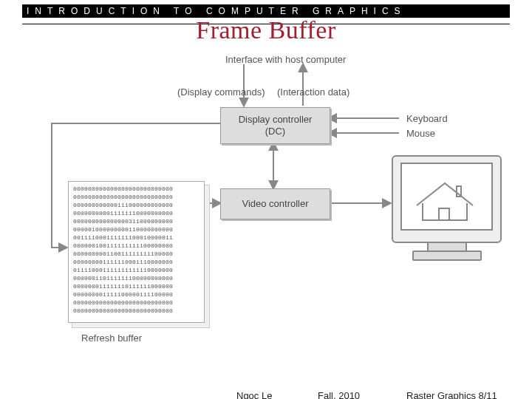 This screenshot has height=399, width=532. Describe the element at coordinates (136, 252) in the screenshot. I see `refresh-buffer-box: 000000000000000000000000000 000000000000…` at that location.